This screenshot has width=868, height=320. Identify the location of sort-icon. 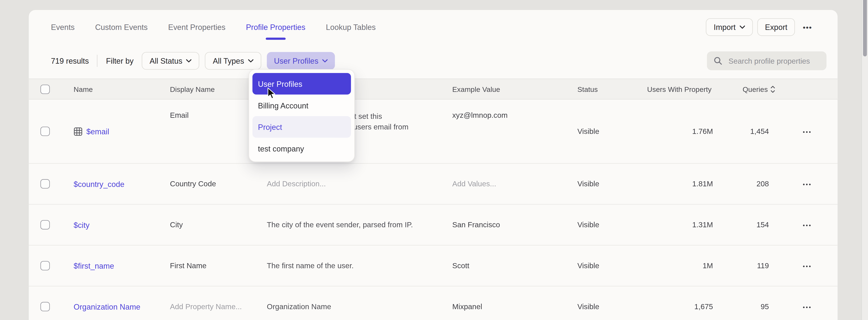
(773, 89).